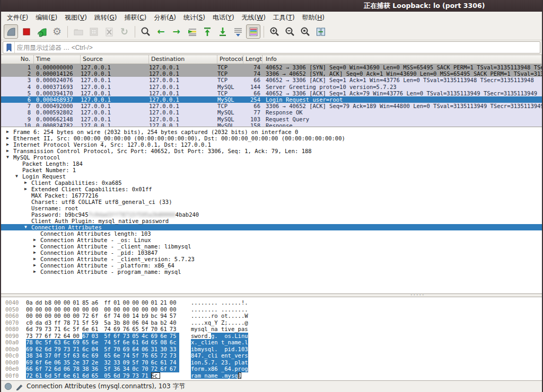 Image resolution: width=543 pixels, height=392 pixels. Describe the element at coordinates (272, 80) in the screenshot. I see `packet-row: 30.000024076127.0.0.1127.0.0.1TCP6640652…` at that location.